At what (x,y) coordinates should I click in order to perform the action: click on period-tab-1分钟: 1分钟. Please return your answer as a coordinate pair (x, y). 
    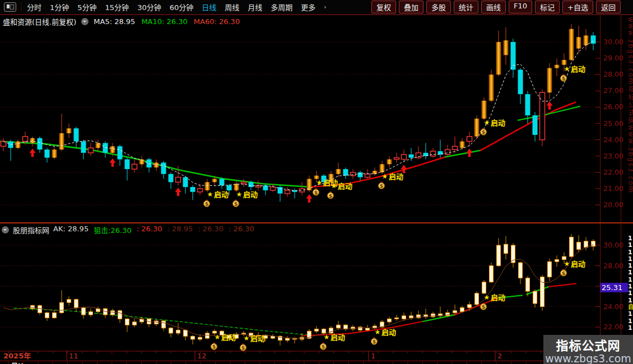
    Looking at the image, I should click on (59, 7).